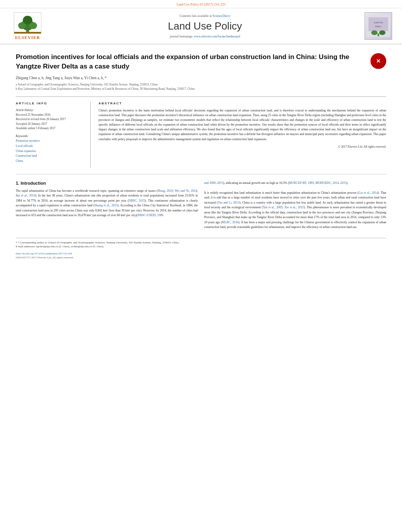 The image size is (402, 532). What do you see at coordinates (53, 135) in the screenshot?
I see `article-info-panel: Article Info Article history: Received 2…` at bounding box center [53, 135].